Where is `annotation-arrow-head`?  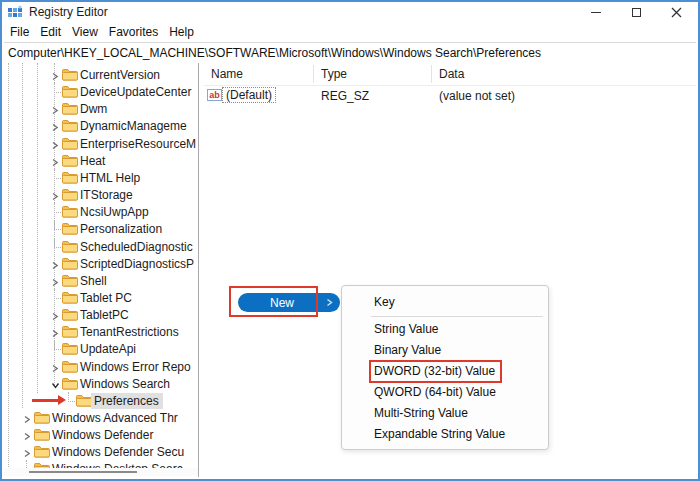 annotation-arrow-head is located at coordinates (62, 400).